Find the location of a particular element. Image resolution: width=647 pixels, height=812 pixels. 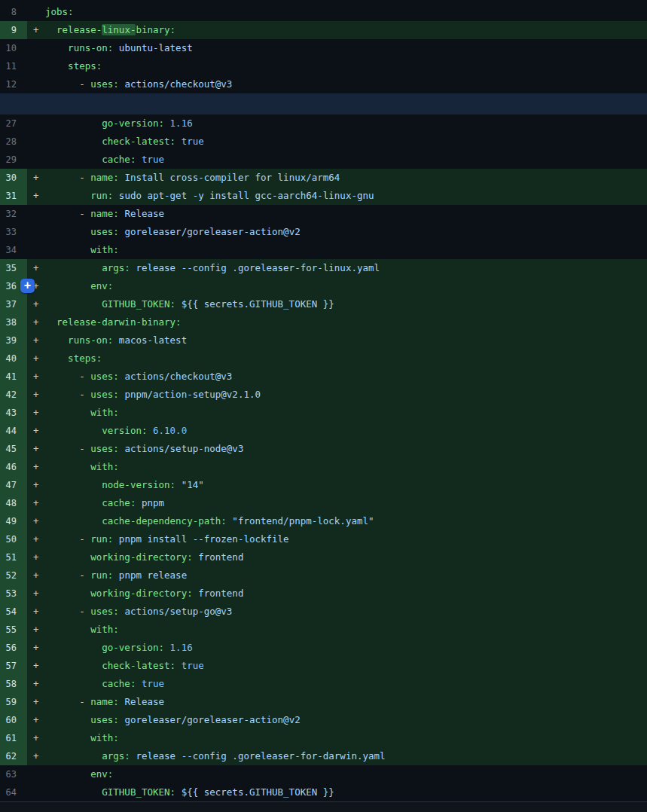

diff-line: 44+ version: 6.10.0 is located at coordinates (324, 431).